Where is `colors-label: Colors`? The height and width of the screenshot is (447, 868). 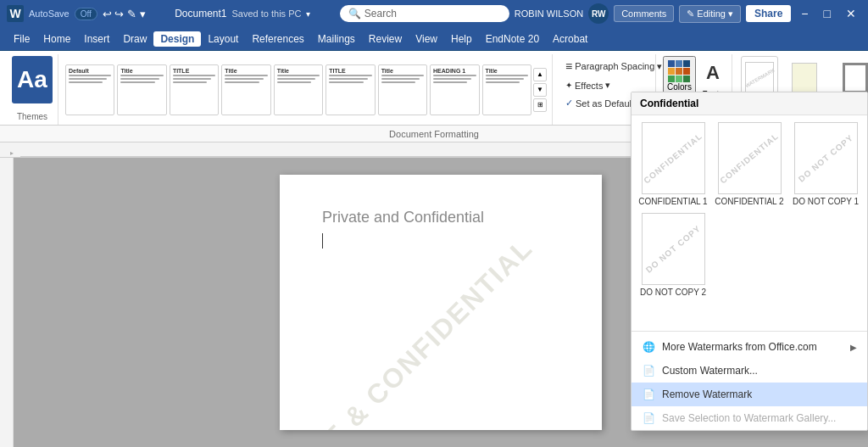 colors-label: Colors is located at coordinates (680, 87).